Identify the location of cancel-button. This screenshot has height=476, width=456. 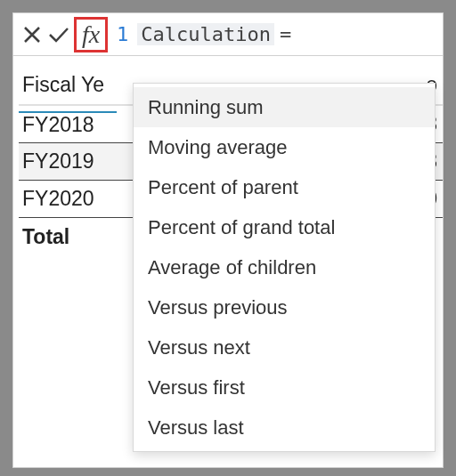
(32, 35).